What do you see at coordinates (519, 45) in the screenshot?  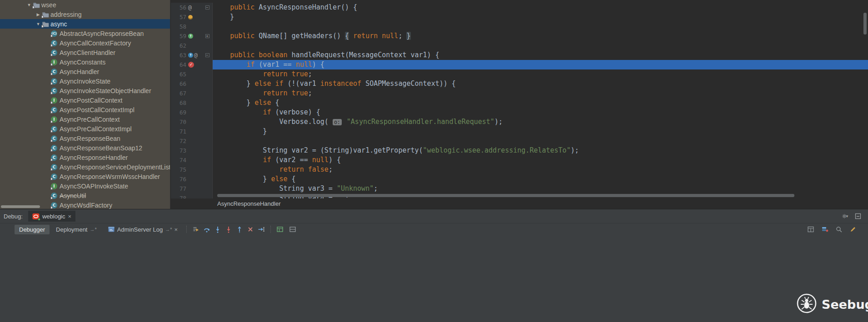 I see `code-line-62: 62` at bounding box center [519, 45].